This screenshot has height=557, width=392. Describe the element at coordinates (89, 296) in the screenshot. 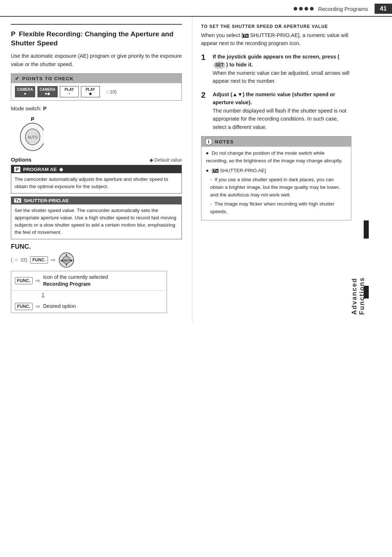

I see `down-arrow-row: ⇩` at that location.